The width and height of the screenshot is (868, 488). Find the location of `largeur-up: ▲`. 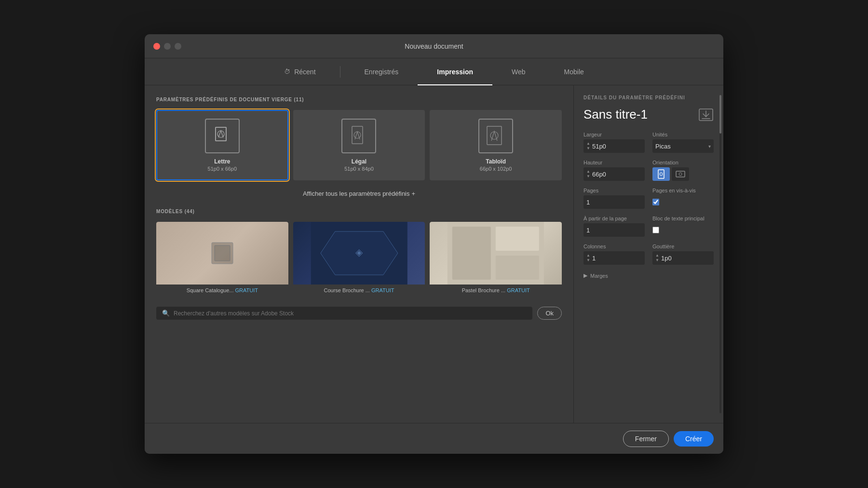

largeur-up: ▲ is located at coordinates (588, 144).